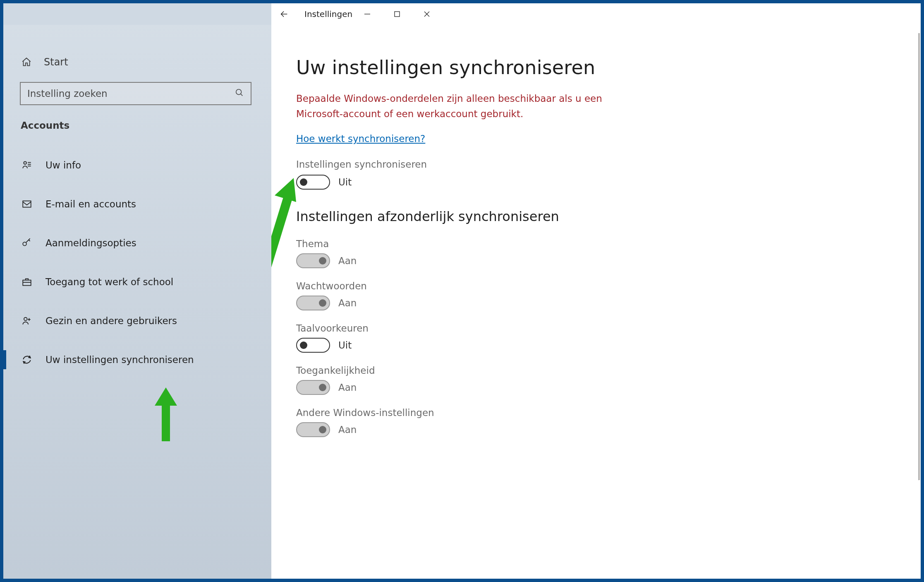  What do you see at coordinates (313, 345) in the screenshot?
I see `language-prefs-toggle` at bounding box center [313, 345].